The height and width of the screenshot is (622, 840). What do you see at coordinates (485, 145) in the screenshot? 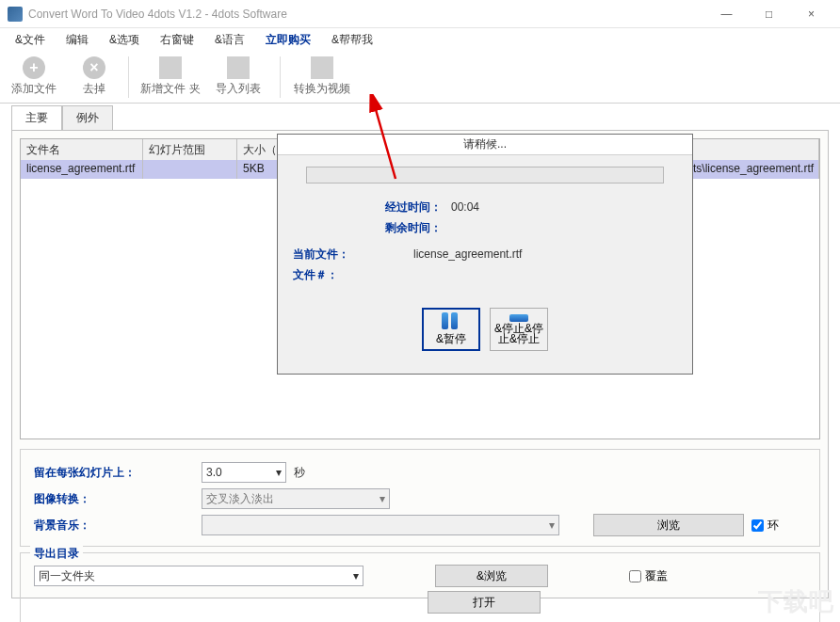
I see `dialog-title: 请稍候...` at bounding box center [485, 145].